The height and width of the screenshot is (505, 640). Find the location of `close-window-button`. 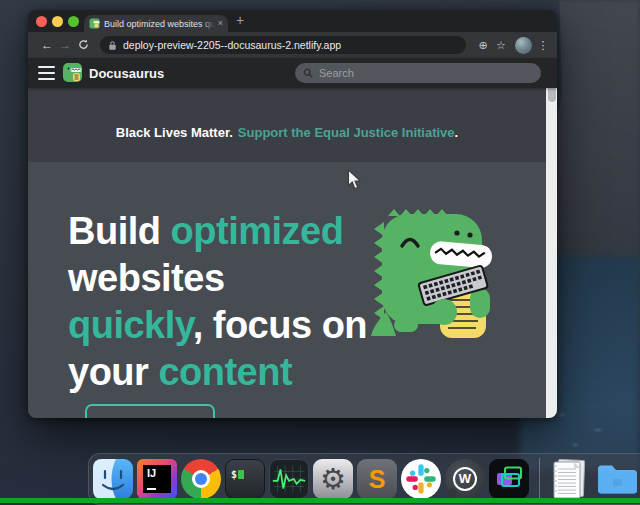

close-window-button is located at coordinates (42, 22).